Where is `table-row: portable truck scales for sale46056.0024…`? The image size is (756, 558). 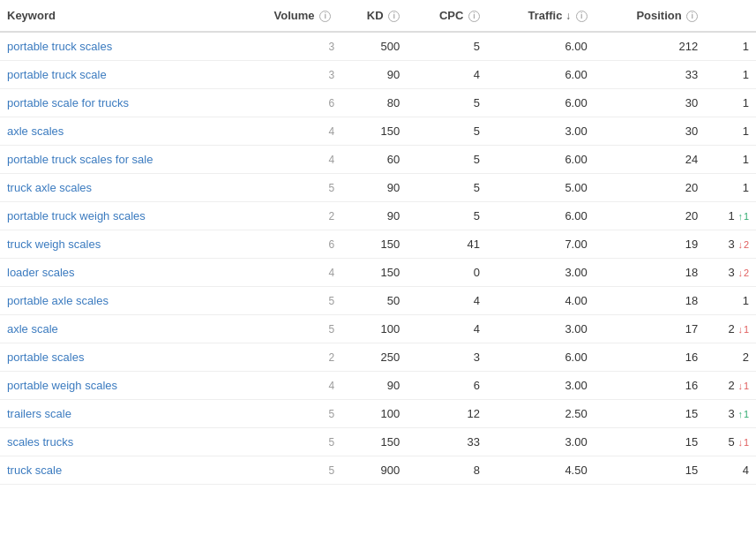
table-row: portable truck scales for sale46056.0024… is located at coordinates (378, 160).